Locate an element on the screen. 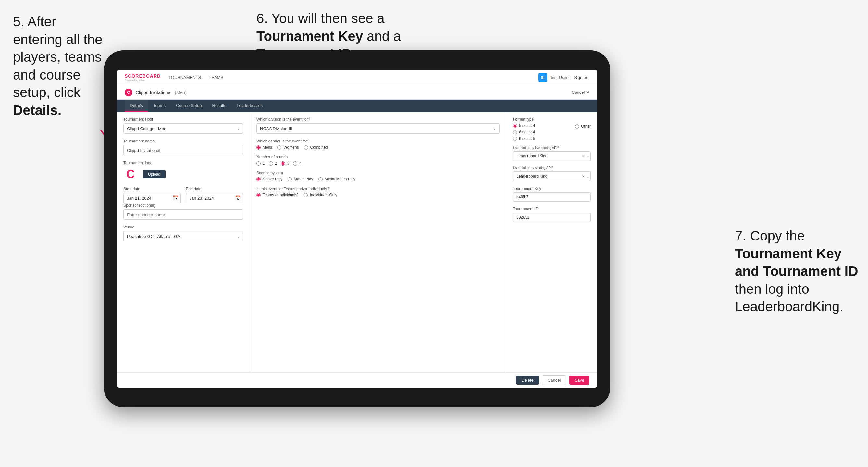  nav-link-teams: TEAMS is located at coordinates (216, 77).